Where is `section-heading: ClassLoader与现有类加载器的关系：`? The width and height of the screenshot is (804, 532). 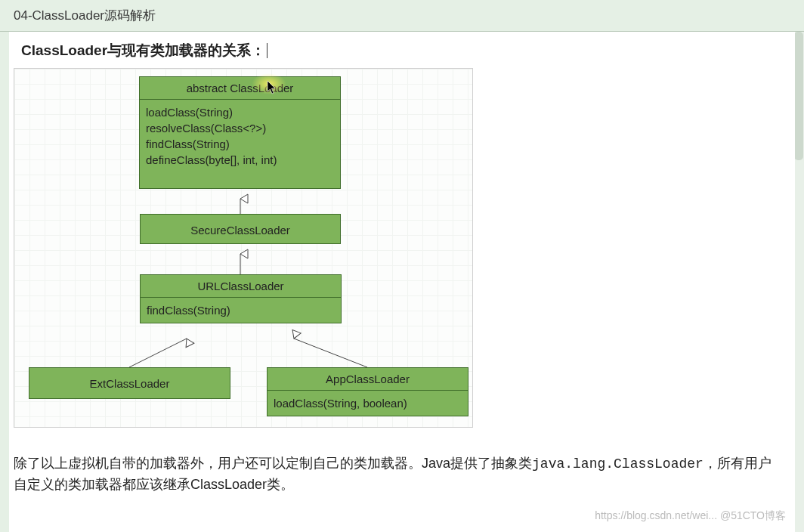
section-heading: ClassLoader与现有类加载器的关系： is located at coordinates (402, 51).